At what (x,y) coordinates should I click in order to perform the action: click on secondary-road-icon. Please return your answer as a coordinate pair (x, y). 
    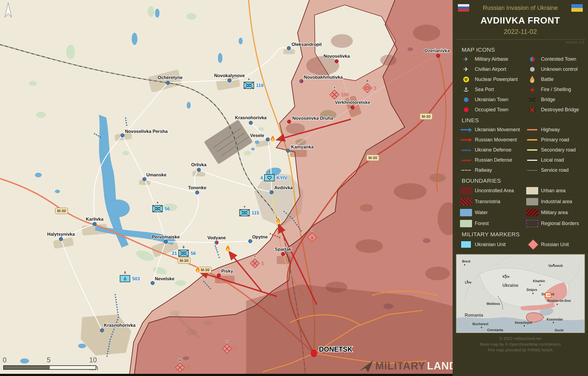
    Looking at the image, I should click on (532, 150).